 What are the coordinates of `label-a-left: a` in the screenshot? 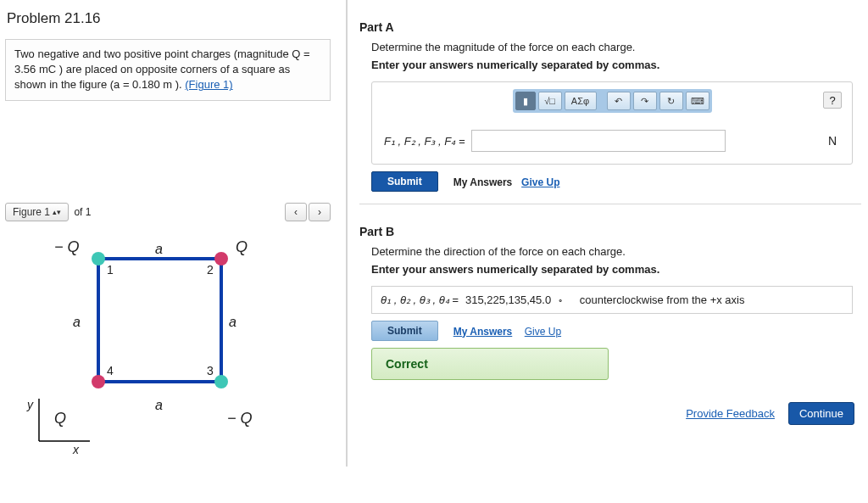 It's located at (76, 322).